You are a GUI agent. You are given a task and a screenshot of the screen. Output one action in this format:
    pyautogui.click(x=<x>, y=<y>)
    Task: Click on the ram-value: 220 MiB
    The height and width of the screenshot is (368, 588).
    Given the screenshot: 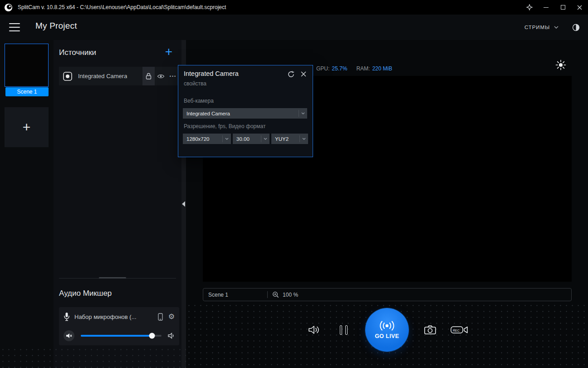 What is the action you would take?
    pyautogui.click(x=382, y=69)
    